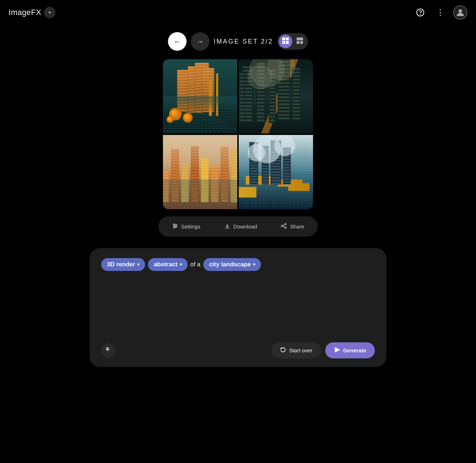 The height and width of the screenshot is (463, 476). What do you see at coordinates (292, 226) in the screenshot?
I see `share-button: Share` at bounding box center [292, 226].